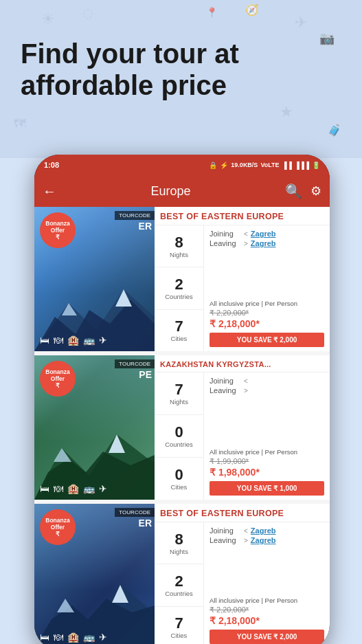  Describe the element at coordinates (135, 216) in the screenshot. I see `tourcode-label-1: TOURCODE` at that location.